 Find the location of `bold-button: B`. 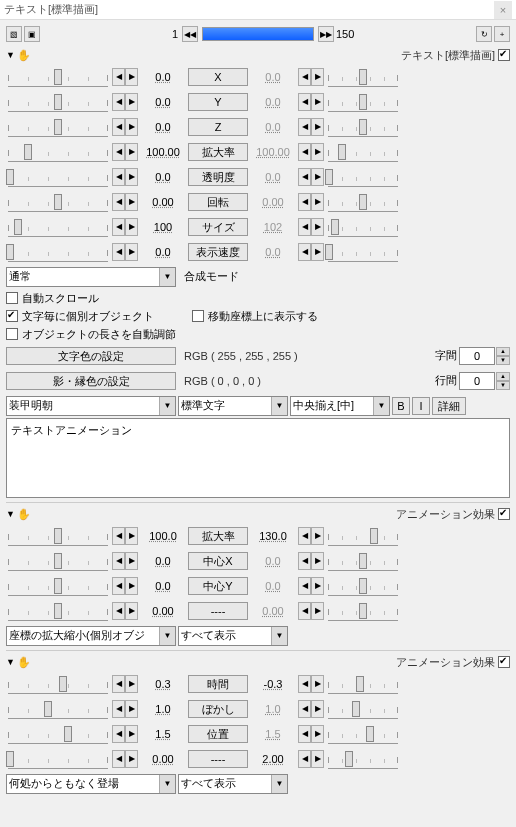

bold-button: B is located at coordinates (401, 406).